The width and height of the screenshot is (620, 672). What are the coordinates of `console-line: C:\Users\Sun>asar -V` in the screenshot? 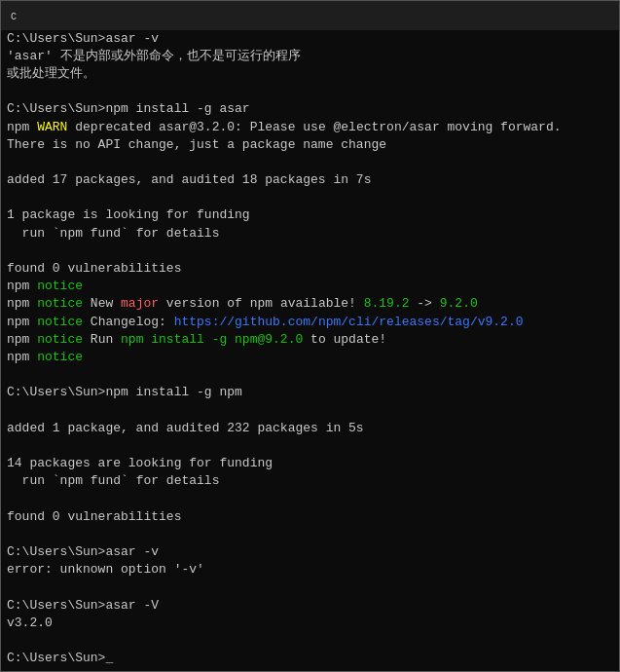 It's located at (310, 606).